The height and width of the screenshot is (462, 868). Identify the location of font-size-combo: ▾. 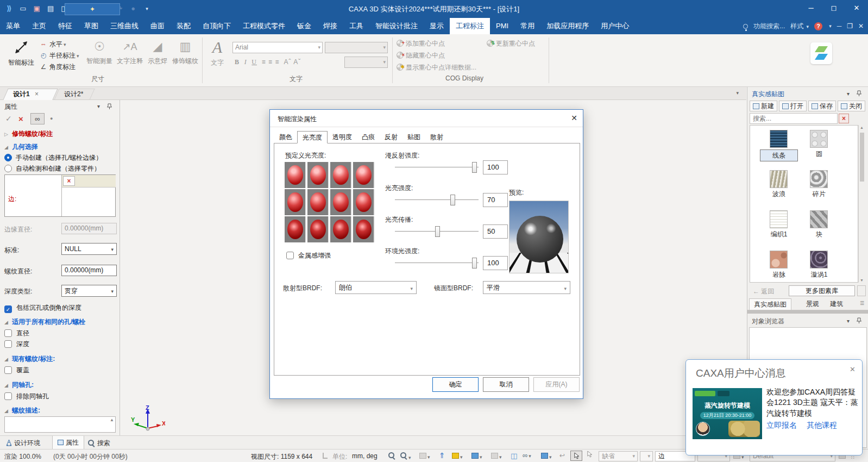
(366, 62).